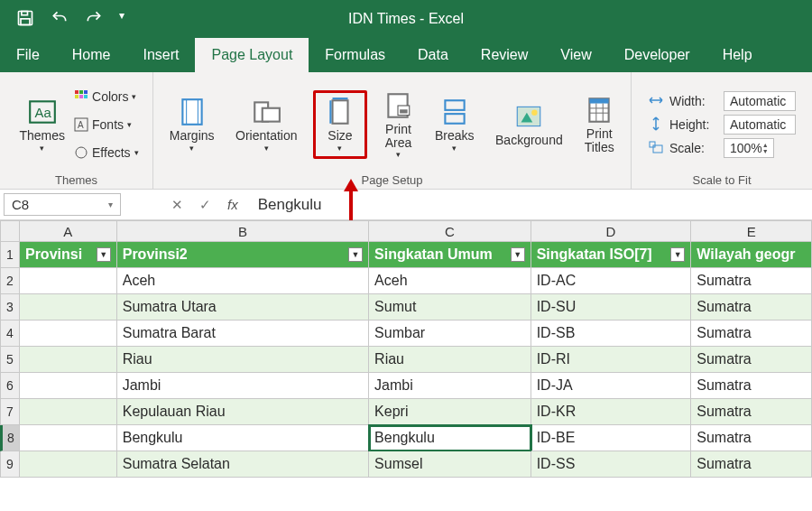 The image size is (812, 511). I want to click on cell: ID-AC, so click(612, 282).